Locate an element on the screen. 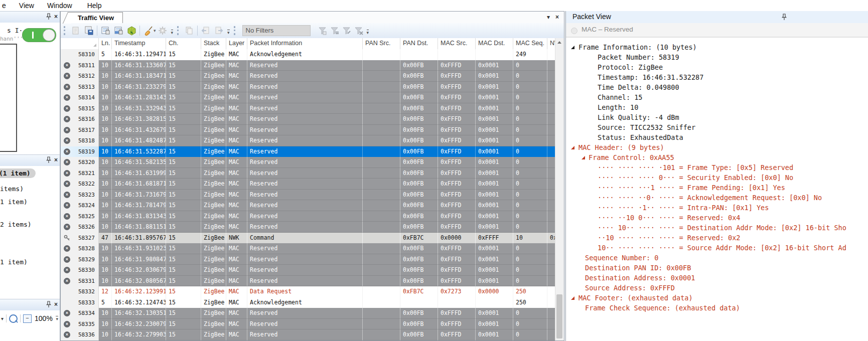 This screenshot has width=868, height=341. row-gutter: 58321 is located at coordinates (80, 174).